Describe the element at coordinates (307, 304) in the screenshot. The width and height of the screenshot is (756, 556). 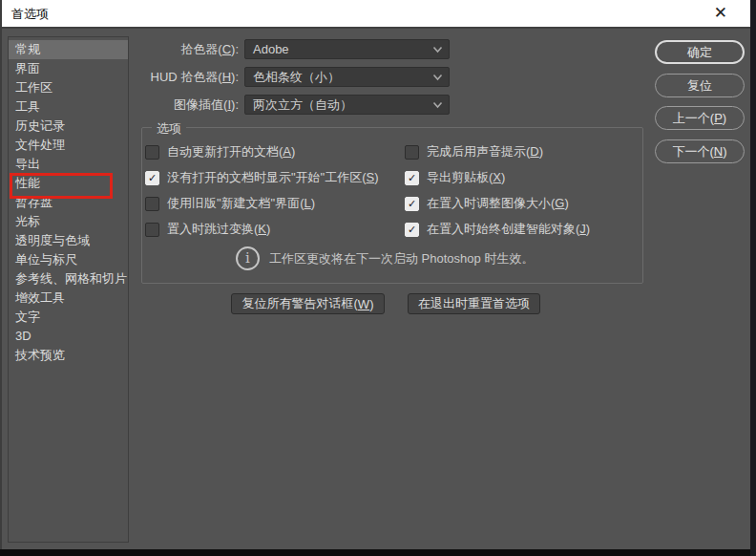
I see `reset-all-warning-dialogs-button: 复位所有警告对话框(W)` at that location.